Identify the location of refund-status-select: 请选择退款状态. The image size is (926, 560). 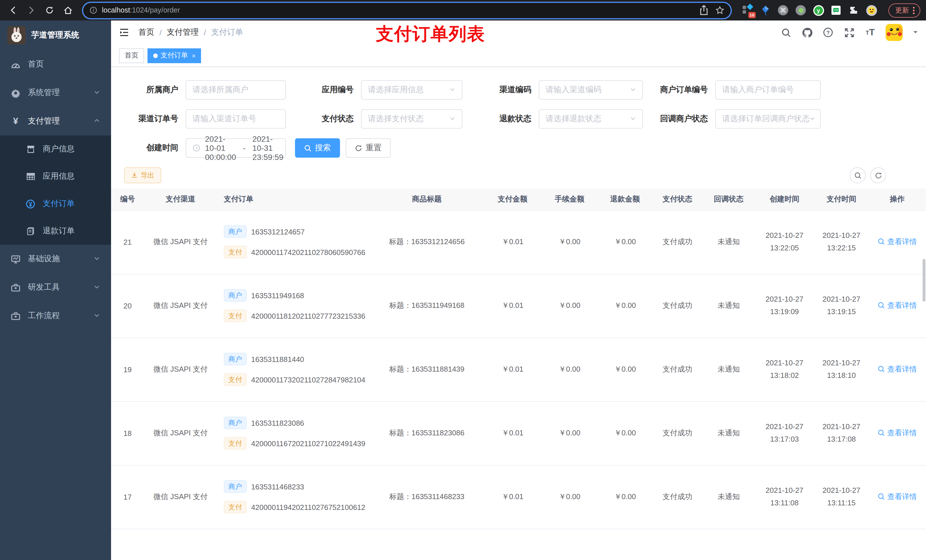
(591, 119).